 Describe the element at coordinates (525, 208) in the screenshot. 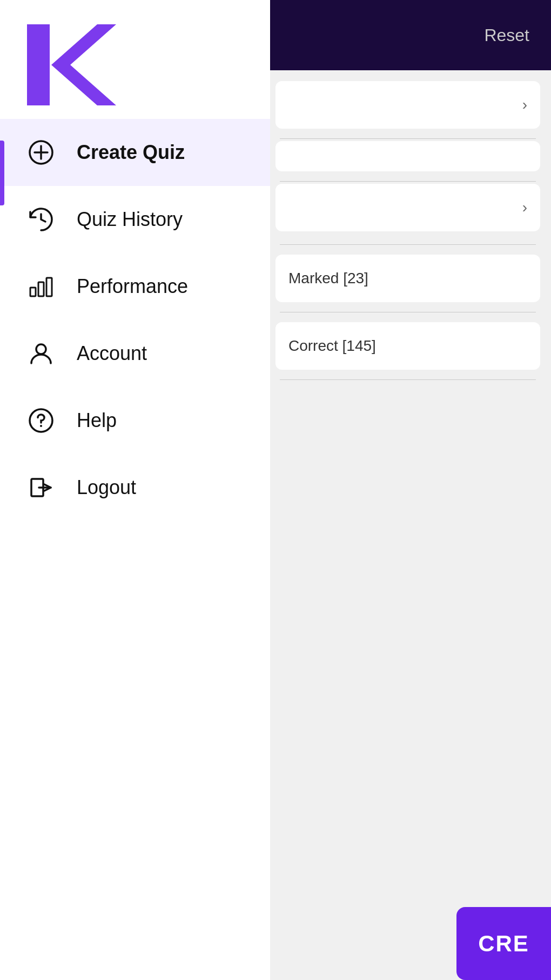

I see `chevron-right-icon-3: ›` at that location.